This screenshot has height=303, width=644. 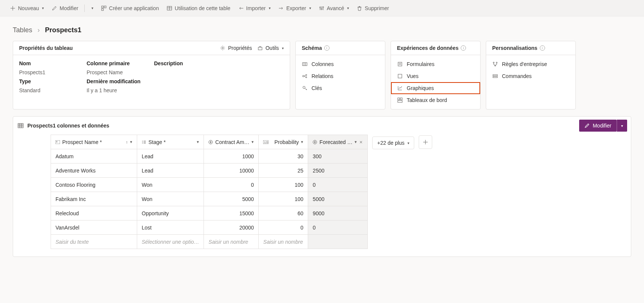 What do you see at coordinates (254, 8) in the screenshot?
I see `importer-button: Importer ▾` at bounding box center [254, 8].